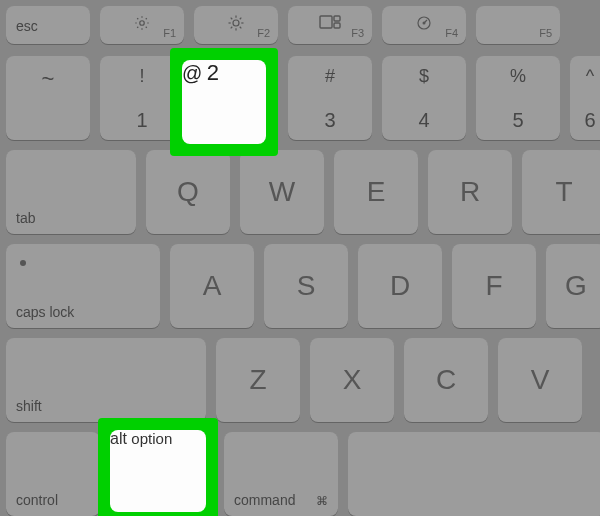  I want to click on key-label: F, so click(494, 286).